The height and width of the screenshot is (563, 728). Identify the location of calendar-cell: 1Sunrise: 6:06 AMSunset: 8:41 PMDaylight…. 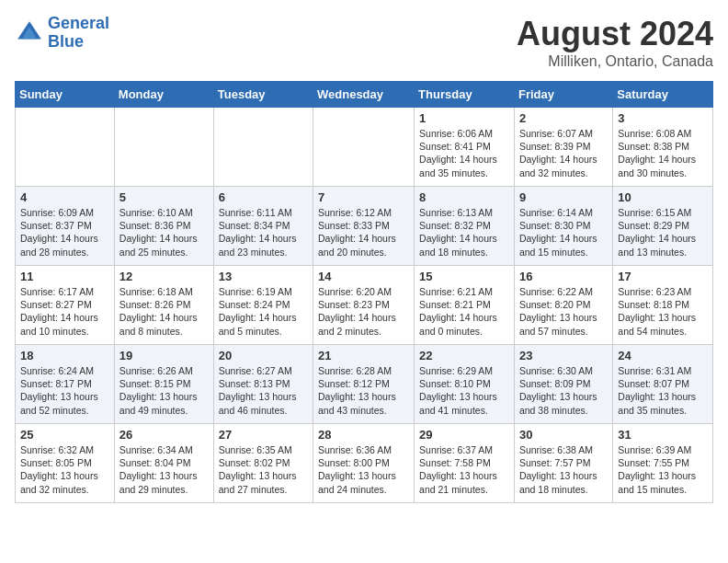
(465, 147).